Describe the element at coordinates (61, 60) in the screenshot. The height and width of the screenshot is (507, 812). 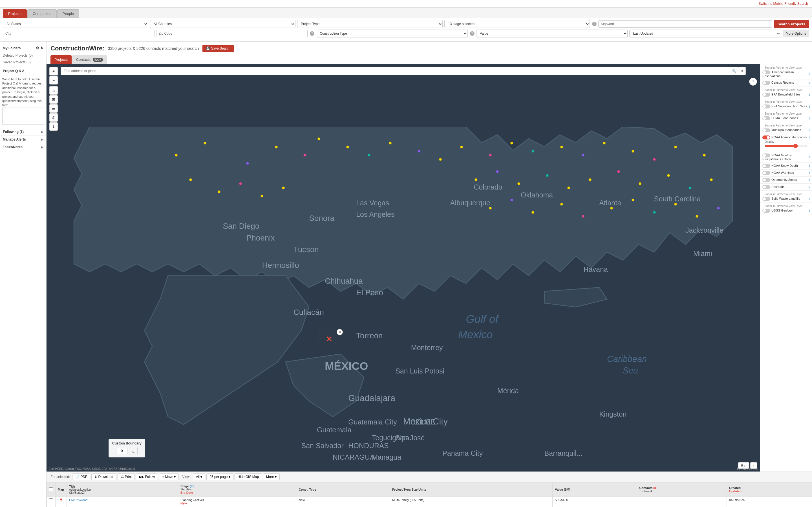
I see `tab-projects-view: Projects` at that location.